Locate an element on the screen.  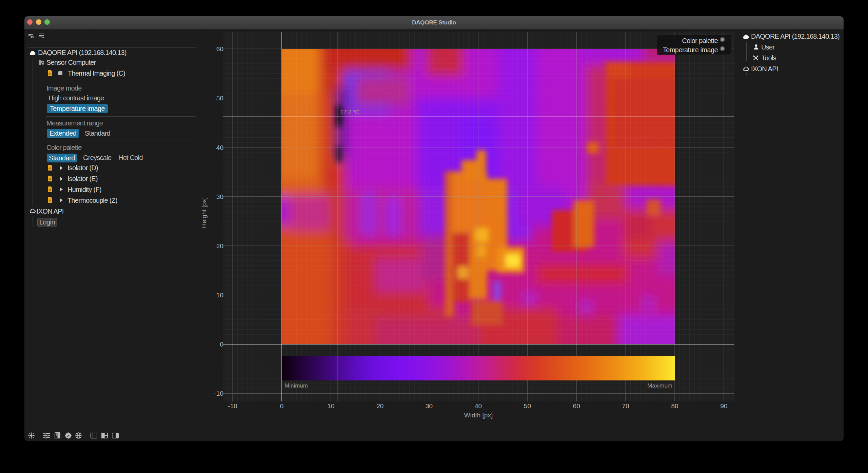
svg-text: 90 is located at coordinates (724, 406).